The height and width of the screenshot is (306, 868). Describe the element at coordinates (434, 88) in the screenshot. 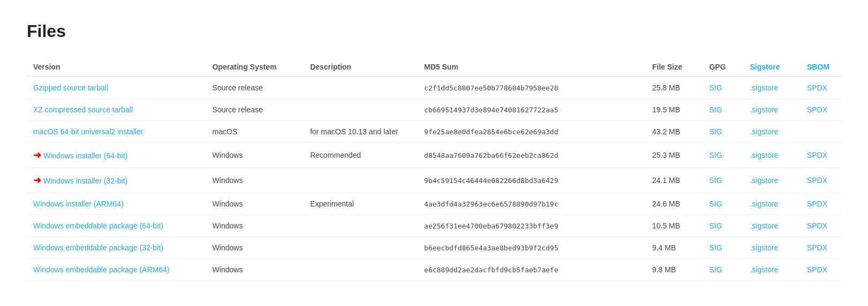

I see `table-row: Gzipped source tarballSource releasec2f1…` at that location.